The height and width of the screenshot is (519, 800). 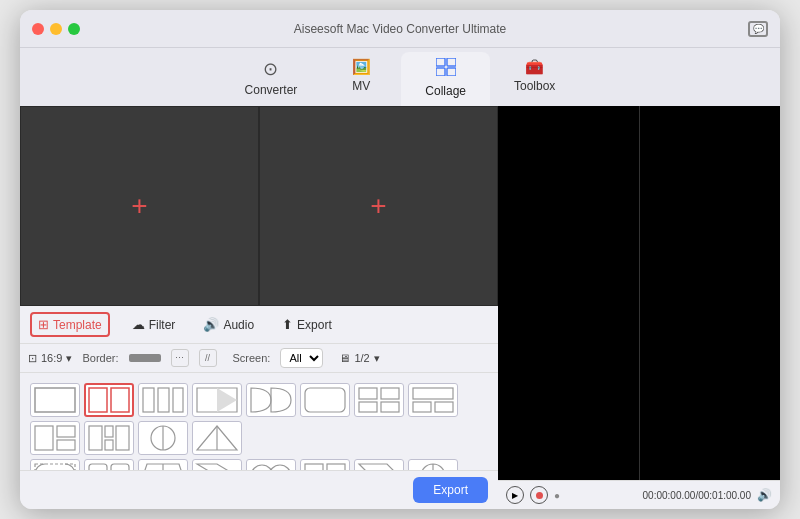 What do you see at coordinates (515, 495) in the screenshot?
I see `play-button: ▶` at bounding box center [515, 495].